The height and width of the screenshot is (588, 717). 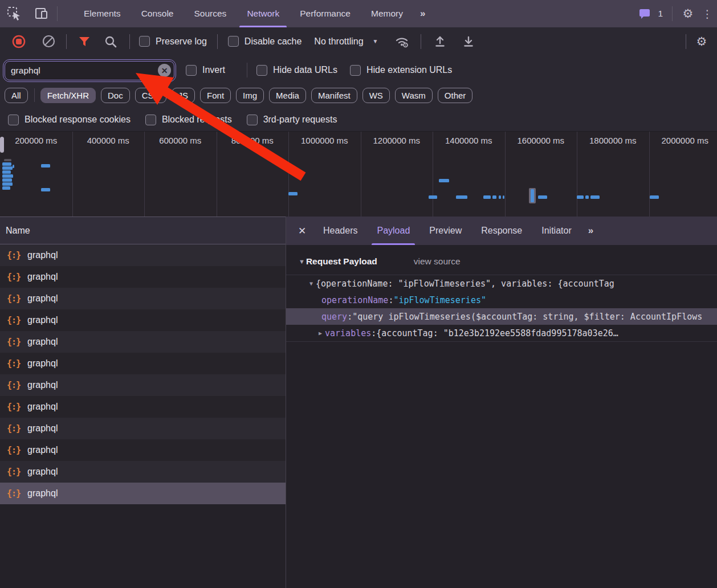 I want to click on filter-checkbox-3rd-party-requests: 3rd-party requests, so click(x=292, y=120).